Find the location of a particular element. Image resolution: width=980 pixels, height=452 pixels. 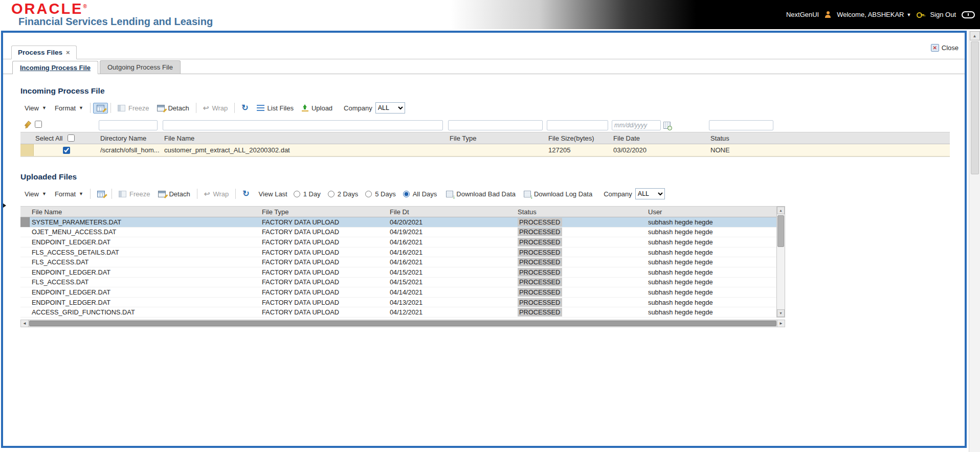

scroll-down-icon: ▼ is located at coordinates (781, 313).